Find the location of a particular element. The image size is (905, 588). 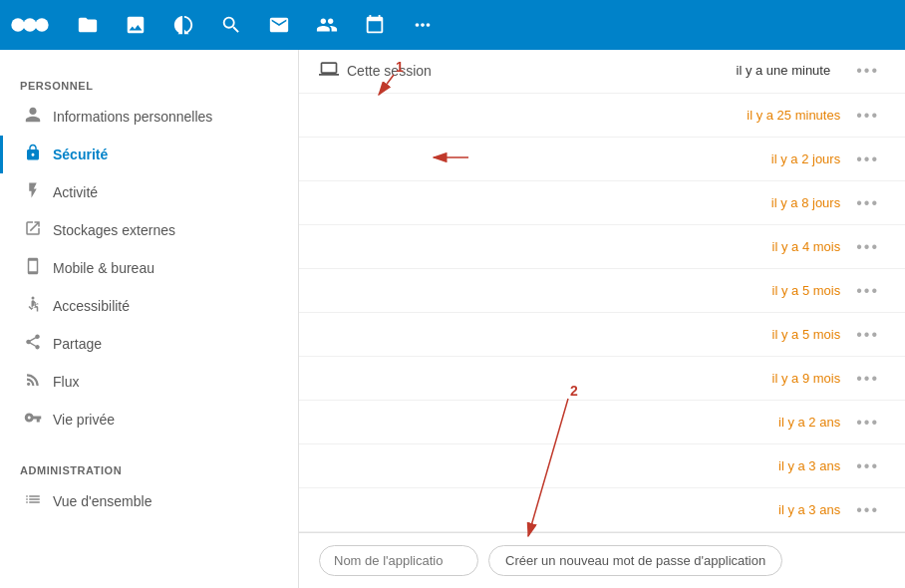

session-menu-8: ••• is located at coordinates (867, 423).